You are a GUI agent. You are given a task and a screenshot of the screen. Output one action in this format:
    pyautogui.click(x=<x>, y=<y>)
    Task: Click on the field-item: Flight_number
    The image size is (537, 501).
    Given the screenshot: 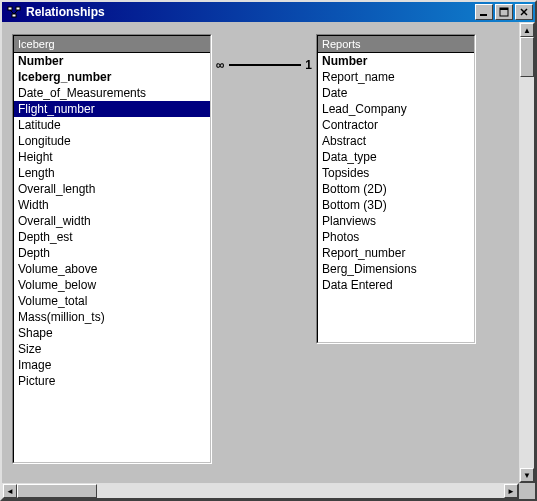 What is the action you would take?
    pyautogui.click(x=112, y=109)
    